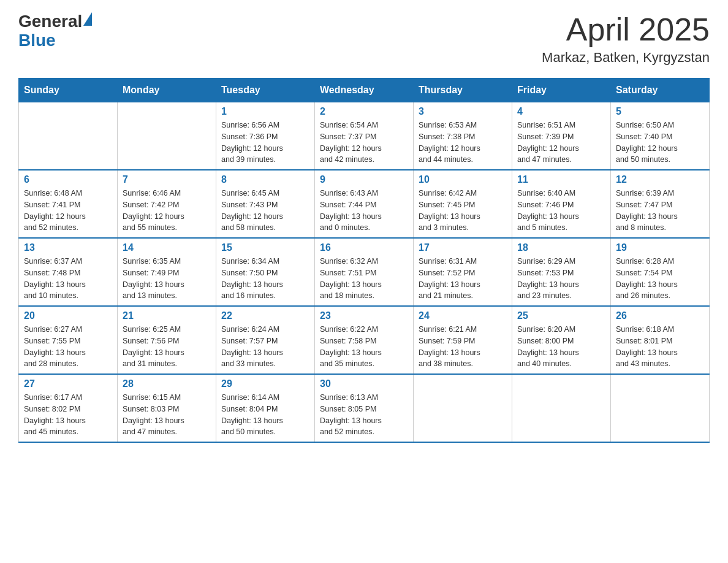 The image size is (728, 563). I want to click on title-section: April 2025 Markaz, Batken, Kyrgyzstan, so click(626, 39).